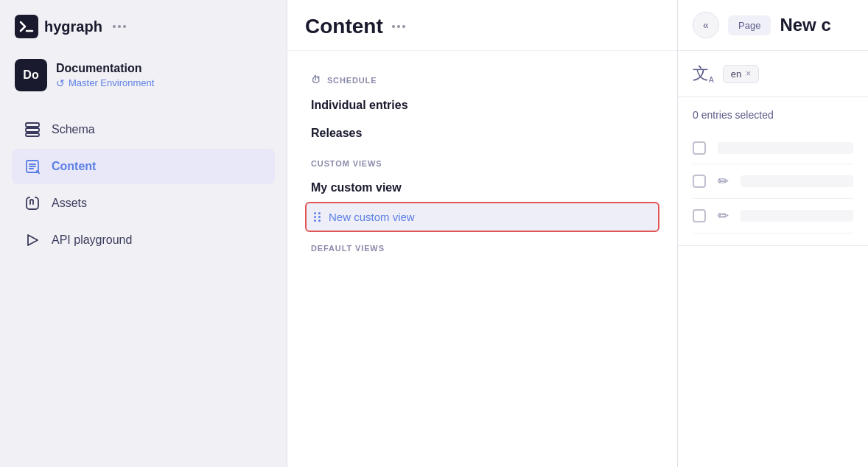  Describe the element at coordinates (105, 83) in the screenshot. I see `workspace-env: ↺ Master Environment` at that location.